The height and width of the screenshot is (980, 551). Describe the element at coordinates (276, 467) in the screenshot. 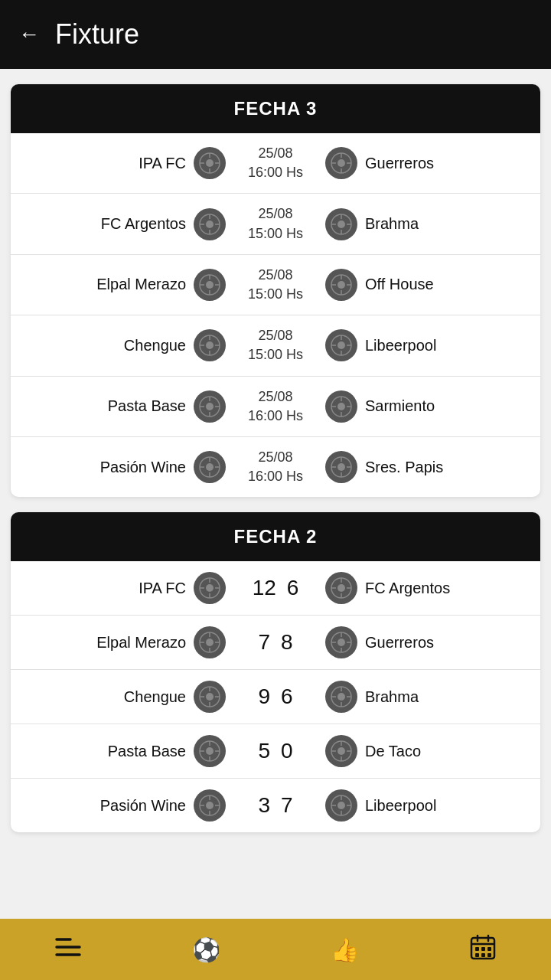

I see `match-row: Pasión Wine 25/08 16:00 Hs Sres. Papis` at that location.